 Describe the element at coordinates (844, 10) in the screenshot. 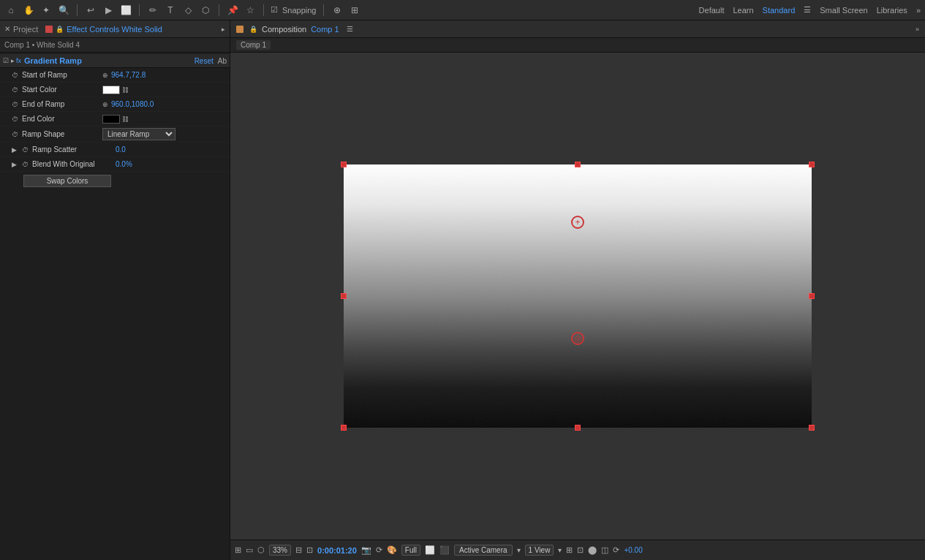

I see `workspace-small-screen: Small Screen` at that location.